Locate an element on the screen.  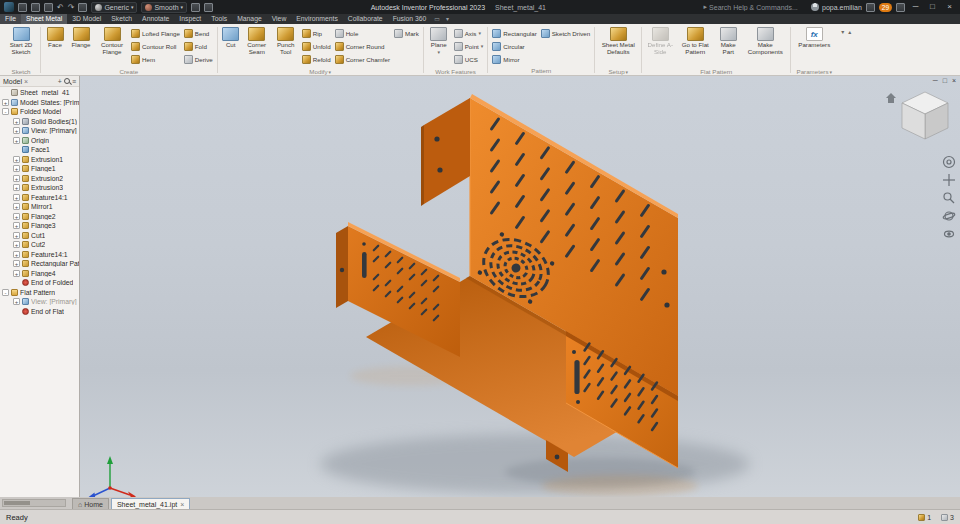
hem-button: Hem is located at coordinates (156, 59).